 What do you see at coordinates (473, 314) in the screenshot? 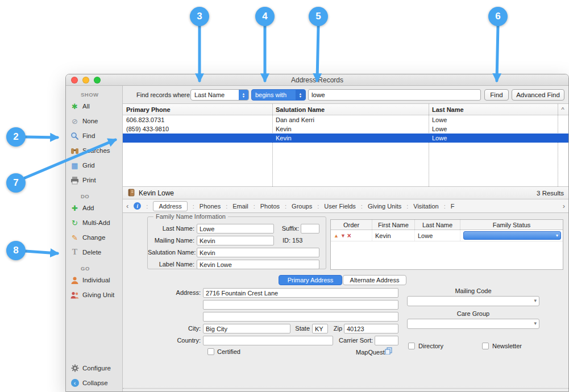
I see `care-group-label: Care Group` at bounding box center [473, 314].